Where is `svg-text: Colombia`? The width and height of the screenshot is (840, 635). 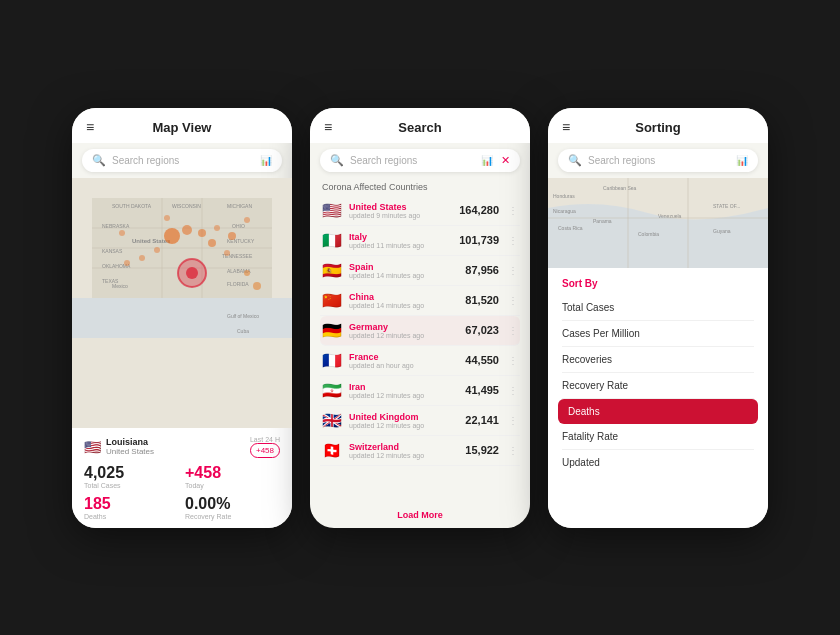
svg-text: Colombia is located at coordinates (648, 234).